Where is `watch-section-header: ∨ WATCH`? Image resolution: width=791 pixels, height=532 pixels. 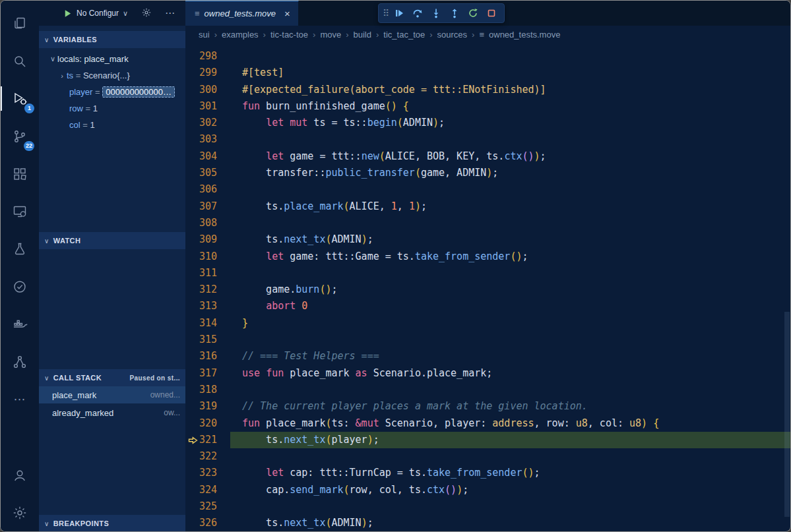 watch-section-header: ∨ WATCH is located at coordinates (112, 241).